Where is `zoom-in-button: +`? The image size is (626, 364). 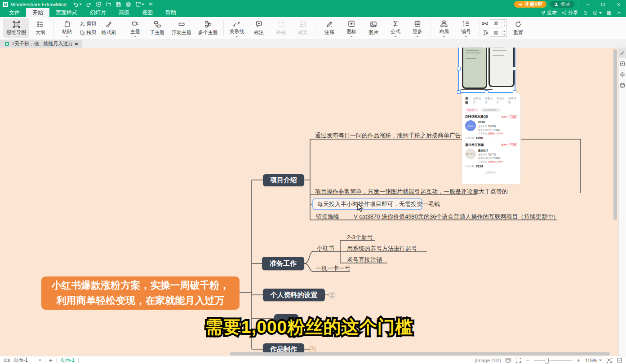 zoom-in-button: + is located at coordinates (579, 360).